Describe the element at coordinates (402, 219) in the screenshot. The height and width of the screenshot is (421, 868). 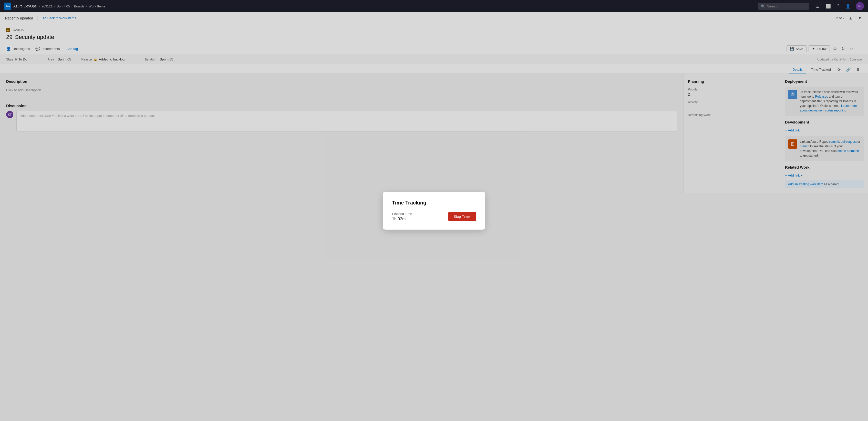
I see `elapsed-value: 1h 02m` at that location.